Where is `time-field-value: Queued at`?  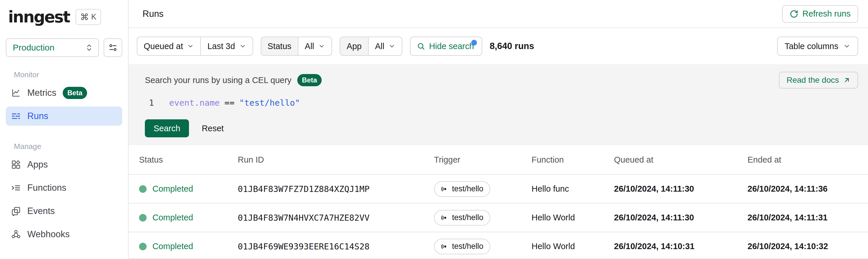 time-field-value: Queued at is located at coordinates (163, 47).